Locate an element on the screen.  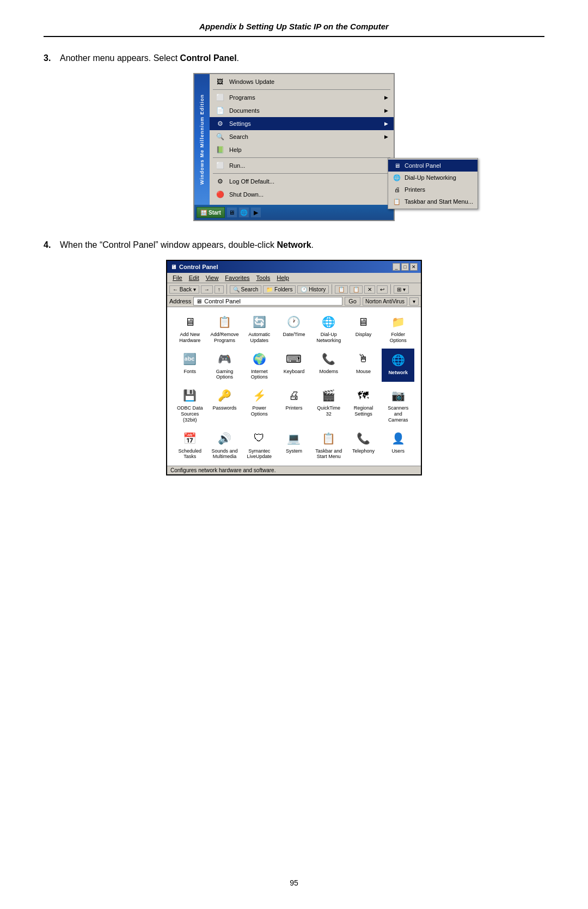
start-icon: 🪟 is located at coordinates (204, 212).